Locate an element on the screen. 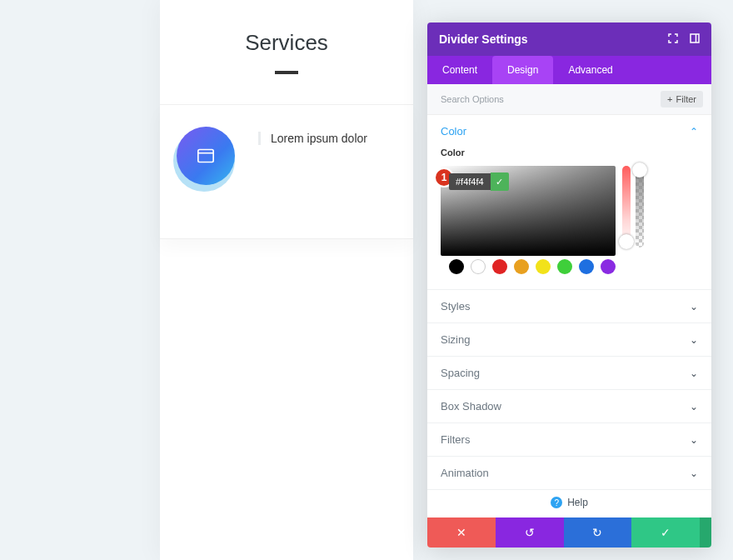  settings-header: Divider Settings is located at coordinates (570, 39).